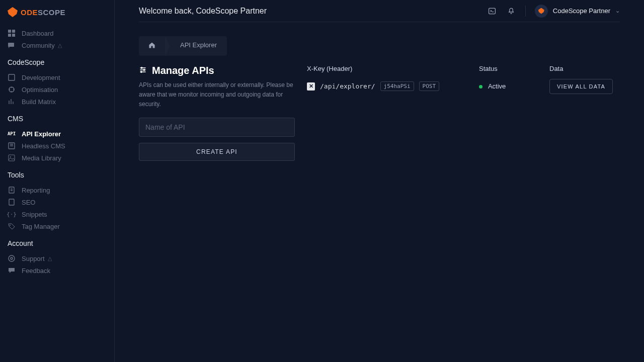 The image size is (644, 362). Describe the element at coordinates (57, 61) in the screenshot. I see `nav-section-title: CodeScope` at that location.